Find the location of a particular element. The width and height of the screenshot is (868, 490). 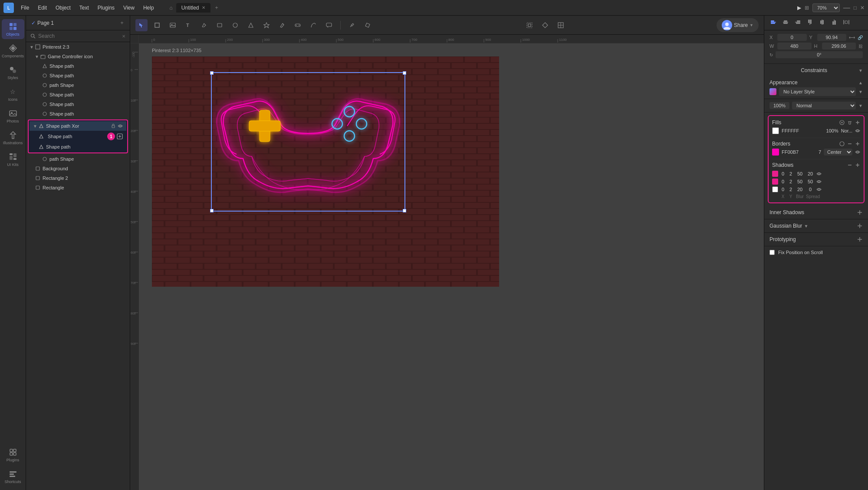

align-right-icon is located at coordinates (798, 23).